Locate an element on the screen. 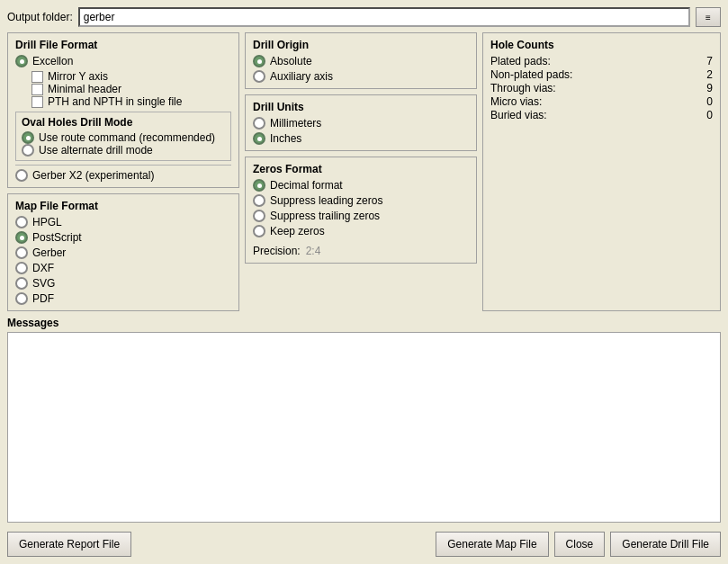  precision-label: Precision: is located at coordinates (277, 251).